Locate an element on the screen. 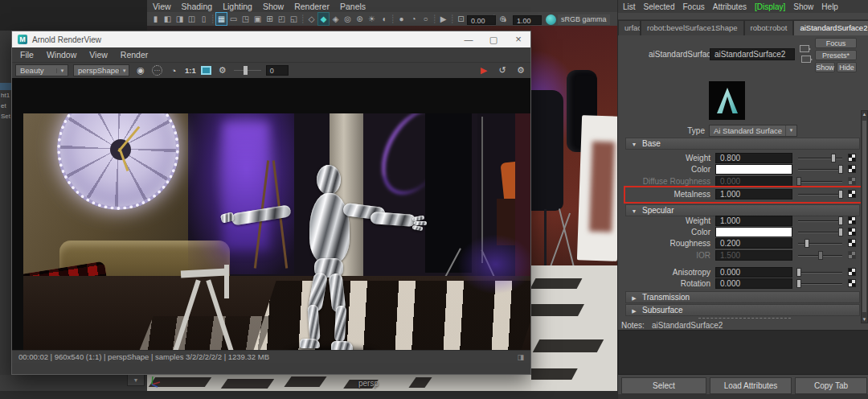 Image resolution: width=868 pixels, height=399 pixels. exposure-slider is located at coordinates (248, 71).